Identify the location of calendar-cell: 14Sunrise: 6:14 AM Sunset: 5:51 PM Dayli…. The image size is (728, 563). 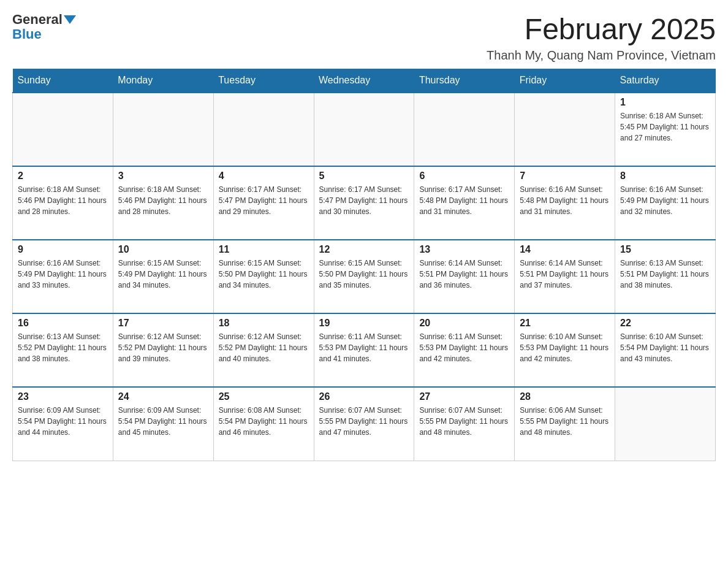
(565, 277).